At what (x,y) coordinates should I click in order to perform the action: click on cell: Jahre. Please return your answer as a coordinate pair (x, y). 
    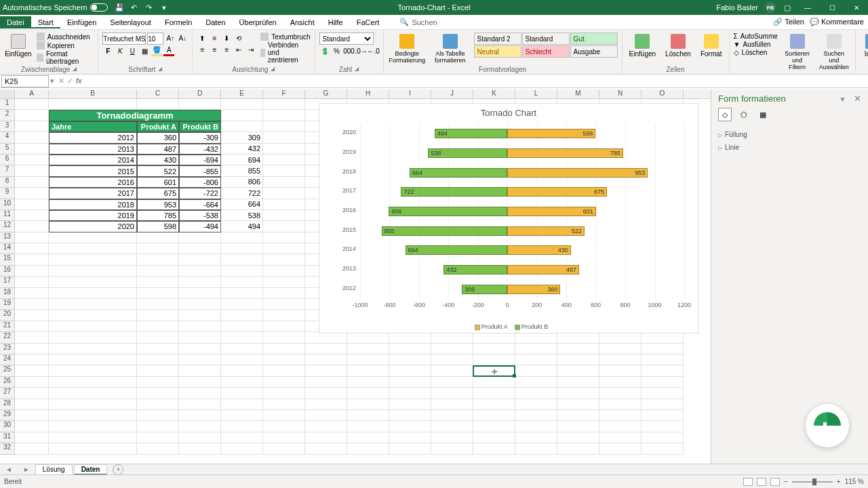
    Looking at the image, I should click on (93, 127).